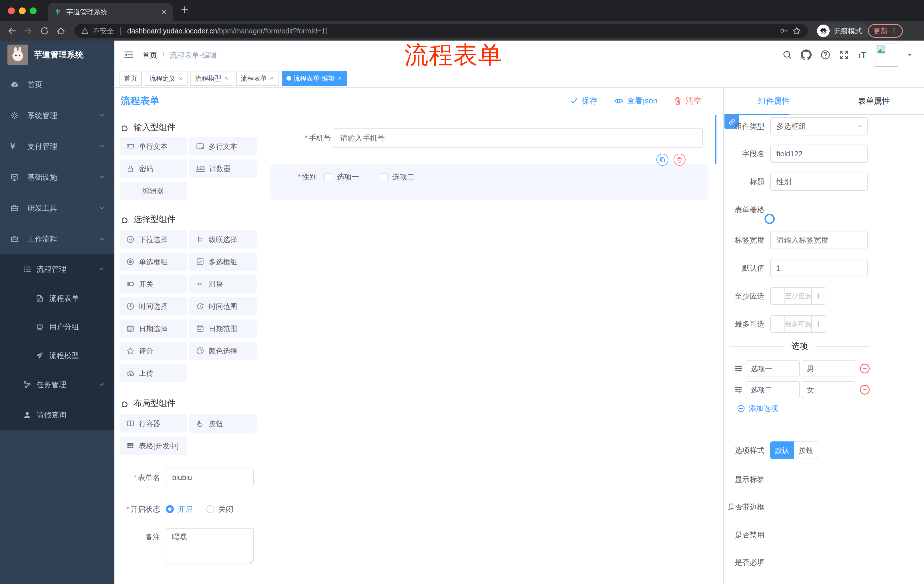 Image resolution: width=924 pixels, height=584 pixels. Describe the element at coordinates (45, 31) in the screenshot. I see `reload-icon` at that location.